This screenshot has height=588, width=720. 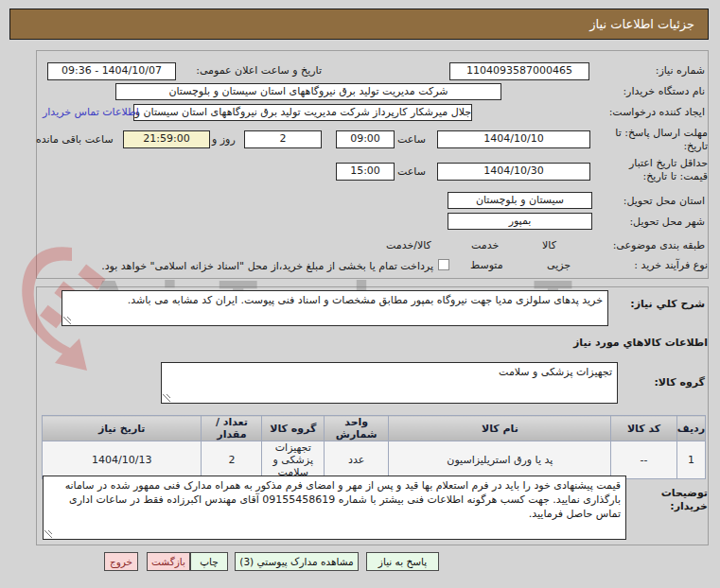 I want to click on cell-need-date: 1404/10/13, so click(x=122, y=460).